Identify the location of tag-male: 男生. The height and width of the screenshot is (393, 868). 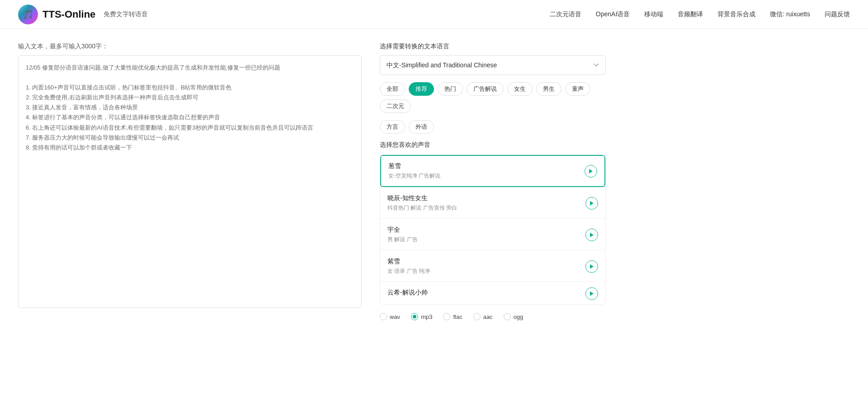
(549, 89).